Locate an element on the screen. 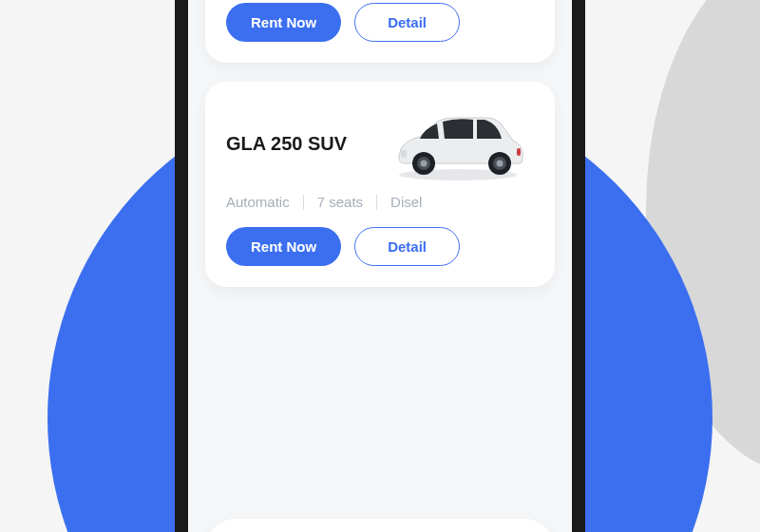 The height and width of the screenshot is (532, 760). bottom-nav is located at coordinates (380, 525).